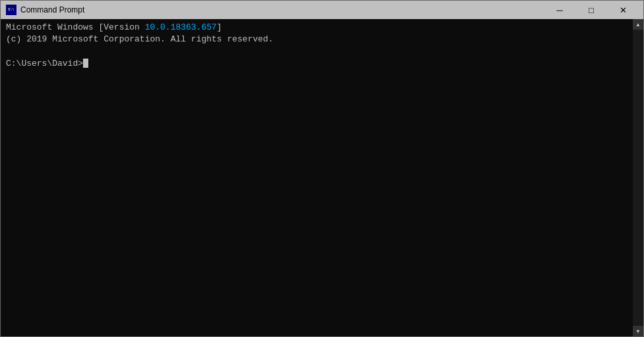 This screenshot has height=337, width=644. What do you see at coordinates (181, 28) in the screenshot?
I see `version-number: 10.0.18363.657` at bounding box center [181, 28].